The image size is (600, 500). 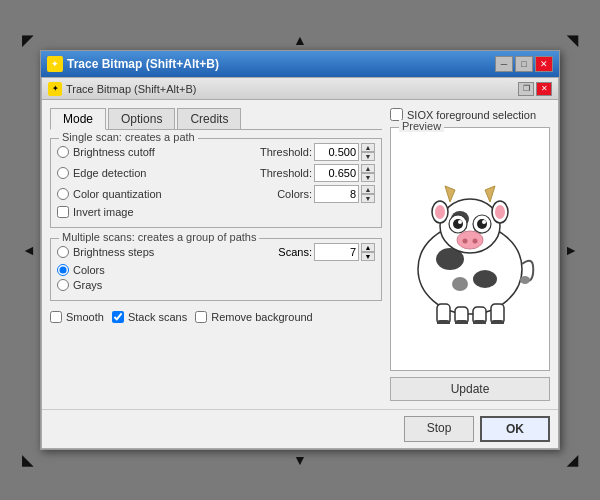 What do you see at coordinates (133, 64) in the screenshot?
I see `title-bar-left: ✦ Trace Bitmap (Shift+Alt+B)` at bounding box center [133, 64].